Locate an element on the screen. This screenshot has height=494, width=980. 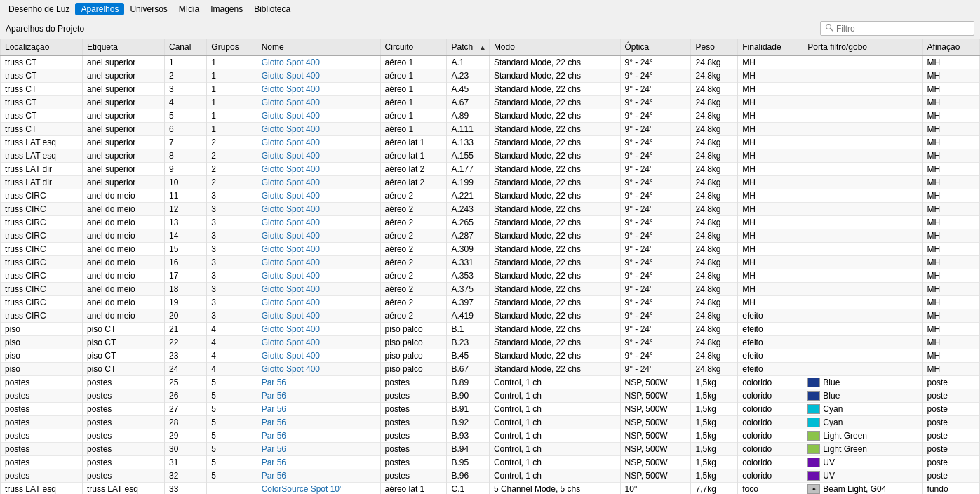
menubar-item-universos: Universos is located at coordinates (149, 9).